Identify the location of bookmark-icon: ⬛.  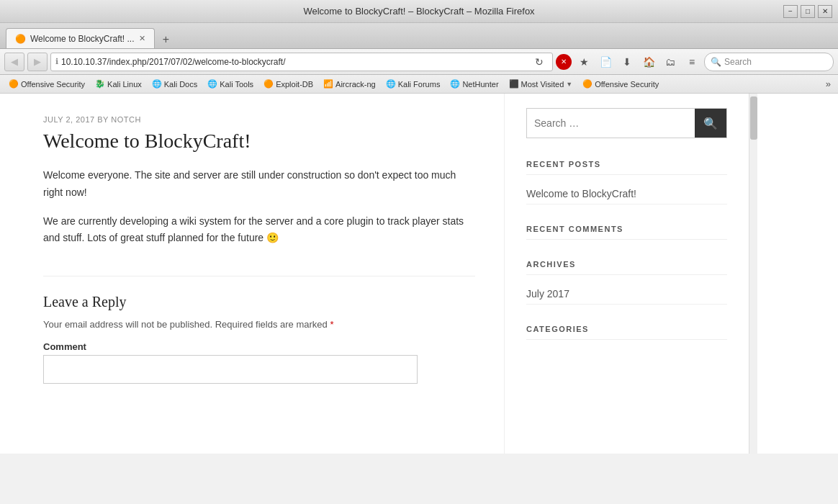
(514, 84).